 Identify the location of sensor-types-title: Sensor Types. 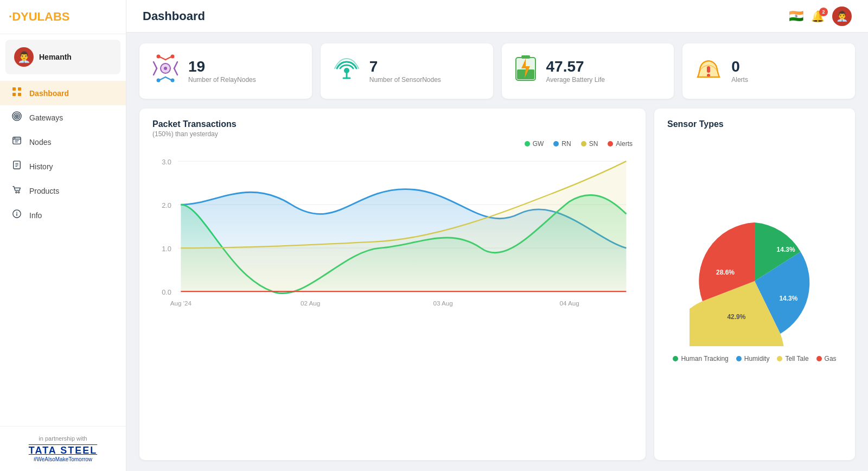
(755, 124).